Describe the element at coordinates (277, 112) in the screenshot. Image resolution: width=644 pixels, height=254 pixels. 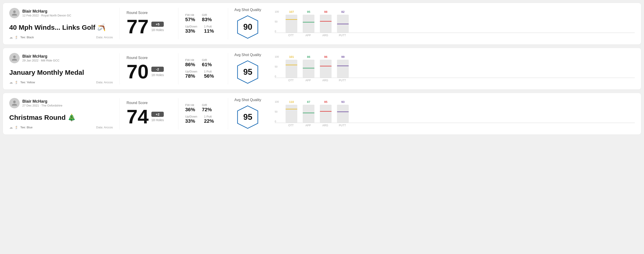
I see `y-axis: 100500` at that location.